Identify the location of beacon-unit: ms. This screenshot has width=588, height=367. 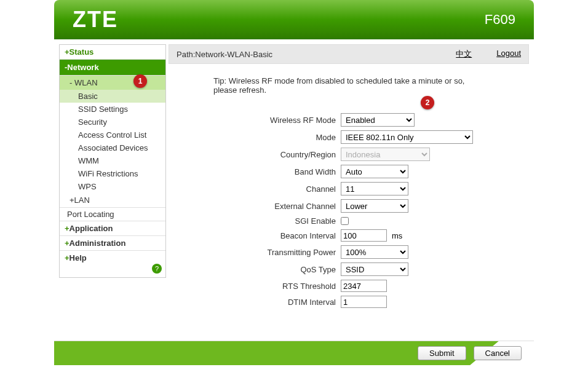
(397, 236).